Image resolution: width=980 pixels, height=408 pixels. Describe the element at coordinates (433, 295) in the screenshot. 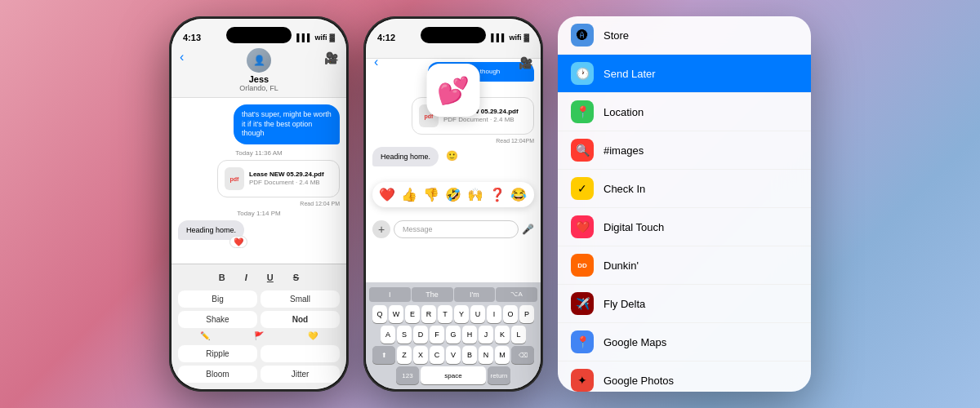

I see `suggest-the: The` at that location.